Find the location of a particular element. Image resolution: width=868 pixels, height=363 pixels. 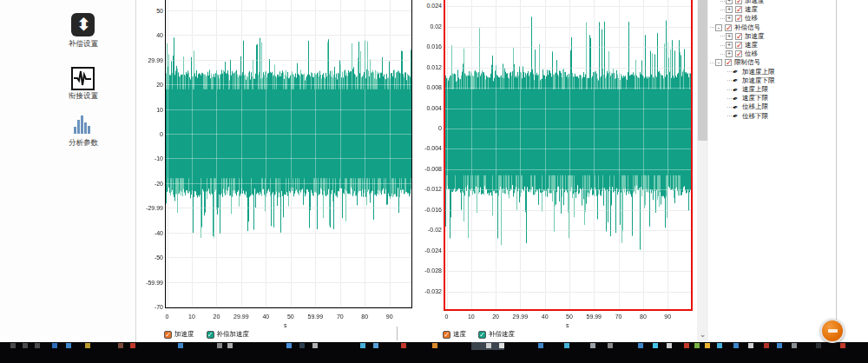

tree-item-补偿信号: -补偿信号 is located at coordinates (735, 28).